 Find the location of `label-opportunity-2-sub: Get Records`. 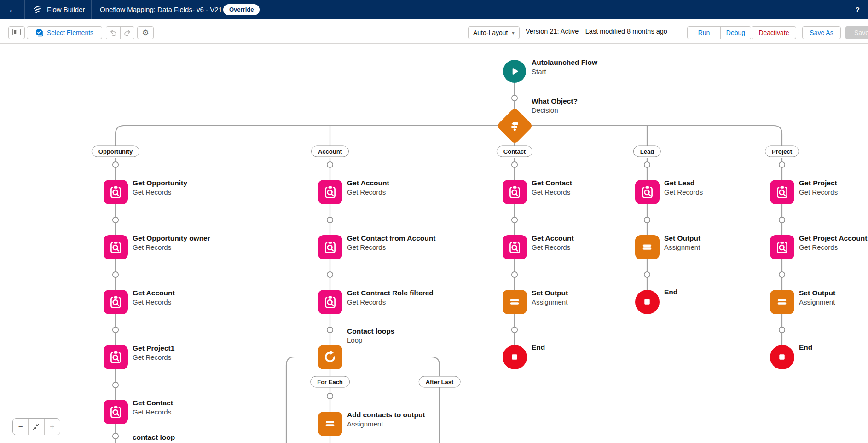

label-opportunity-2-sub: Get Records is located at coordinates (154, 302).